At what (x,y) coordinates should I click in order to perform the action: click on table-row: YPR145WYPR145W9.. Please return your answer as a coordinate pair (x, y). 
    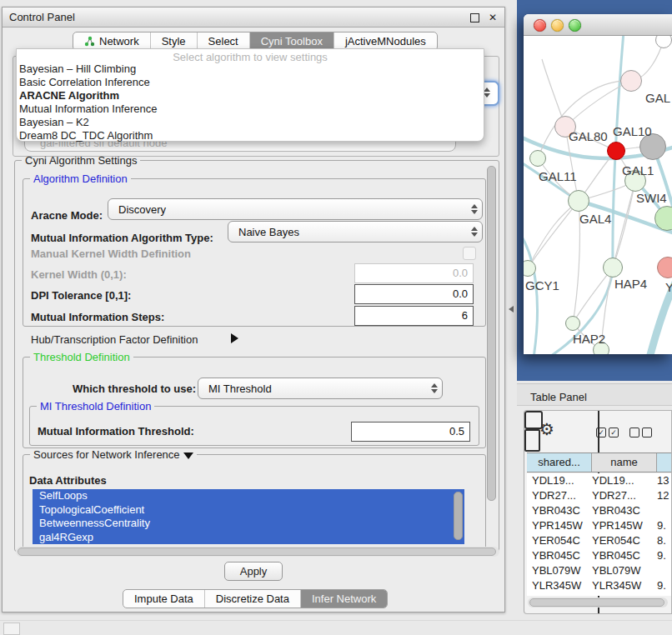
    Looking at the image, I should click on (599, 526).